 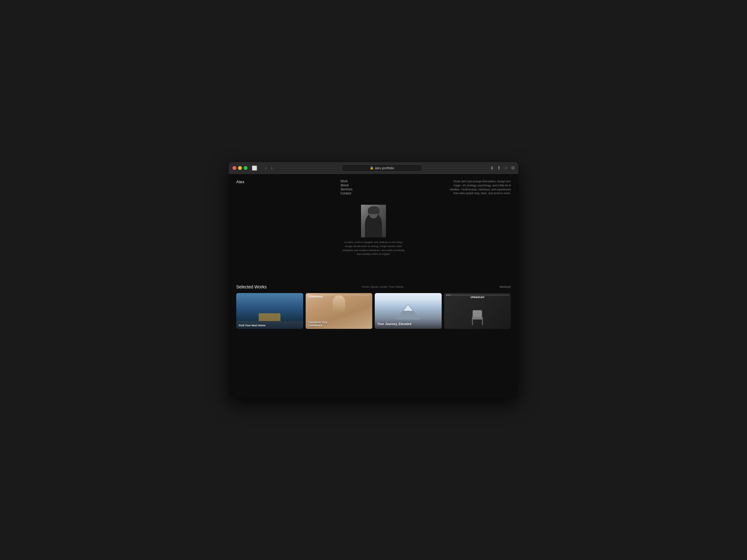 What do you see at coordinates (478, 297) in the screenshot?
I see `card-4-brand: UrbanCart` at bounding box center [478, 297].